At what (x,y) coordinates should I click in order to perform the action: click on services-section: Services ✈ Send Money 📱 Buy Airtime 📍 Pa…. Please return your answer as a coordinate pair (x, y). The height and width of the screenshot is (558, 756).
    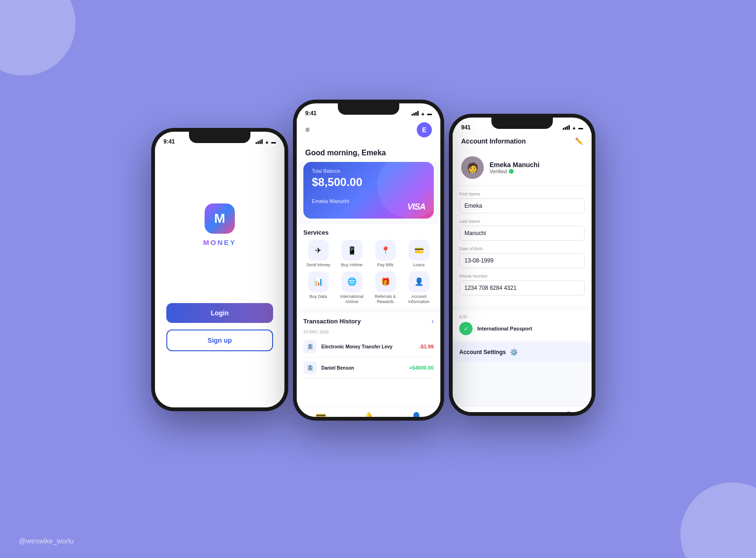
    Looking at the image, I should click on (369, 266).